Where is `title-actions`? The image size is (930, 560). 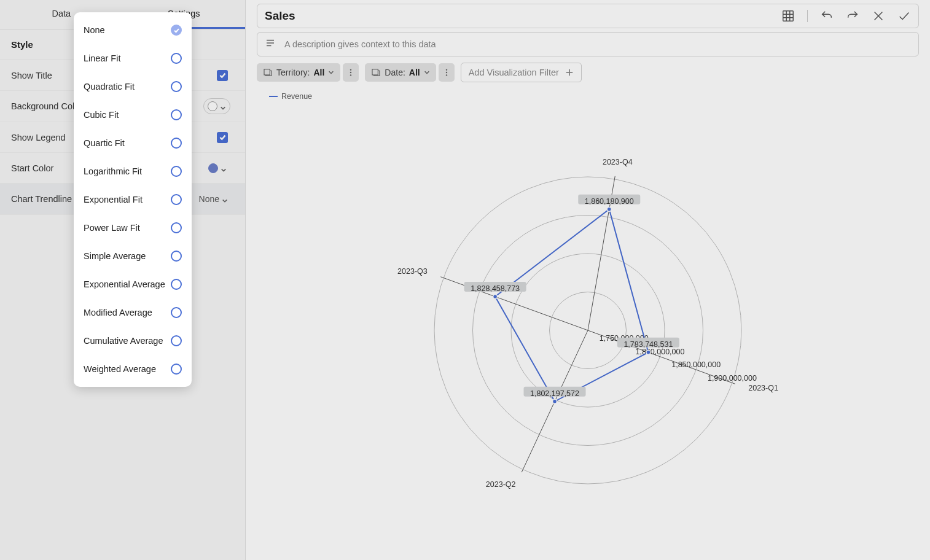 title-actions is located at coordinates (846, 16).